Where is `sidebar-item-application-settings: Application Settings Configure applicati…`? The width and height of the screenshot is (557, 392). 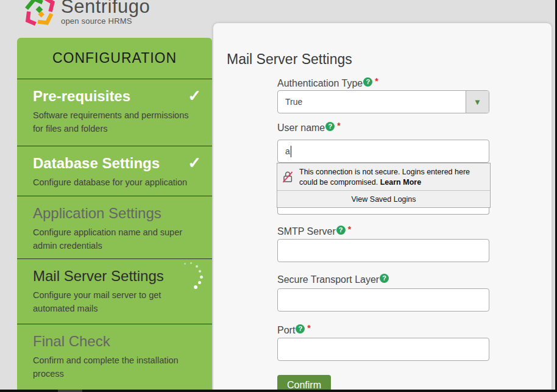
sidebar-item-application-settings: Application Settings Configure applicati… is located at coordinates (115, 228).